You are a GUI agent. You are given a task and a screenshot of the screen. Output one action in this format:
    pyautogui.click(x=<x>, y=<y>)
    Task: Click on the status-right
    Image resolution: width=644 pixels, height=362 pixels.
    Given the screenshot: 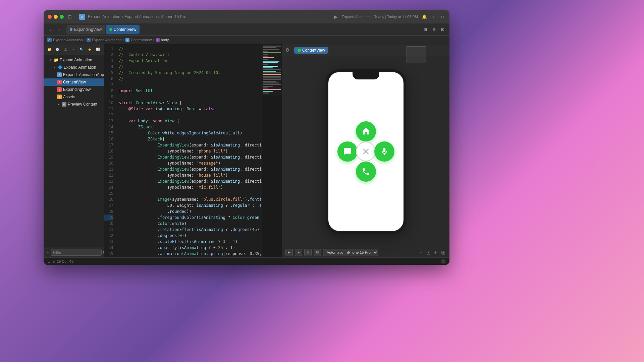 What is the action you would take?
    pyautogui.click(x=443, y=261)
    